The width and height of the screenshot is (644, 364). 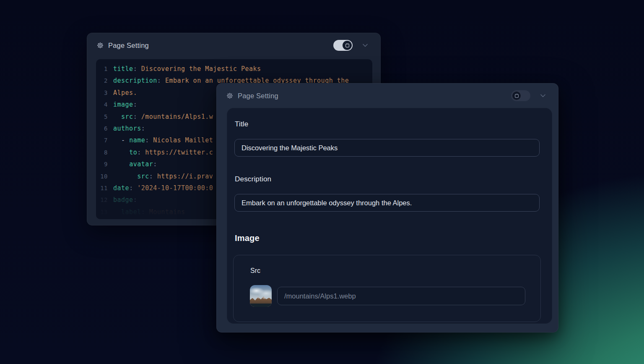 What do you see at coordinates (175, 188) in the screenshot?
I see `yaml-val: '2024-10-17T00:00:0` at bounding box center [175, 188].